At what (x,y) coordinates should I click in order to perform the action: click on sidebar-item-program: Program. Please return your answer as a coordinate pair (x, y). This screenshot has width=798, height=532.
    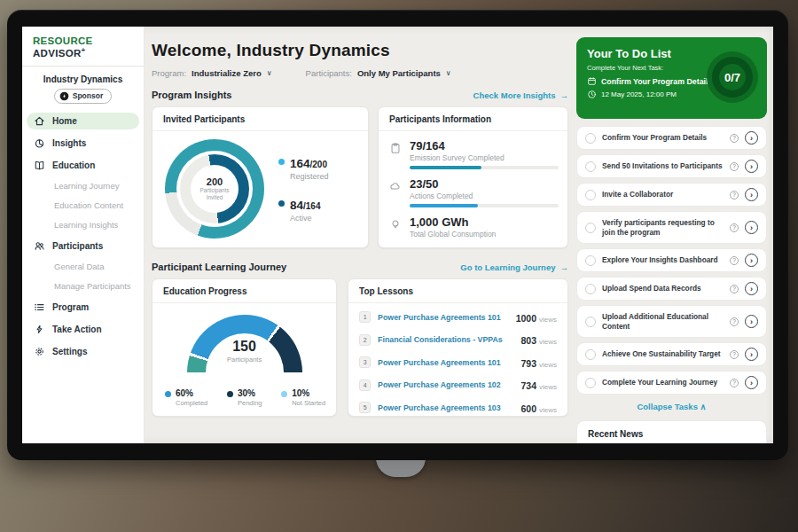
    Looking at the image, I should click on (83, 307).